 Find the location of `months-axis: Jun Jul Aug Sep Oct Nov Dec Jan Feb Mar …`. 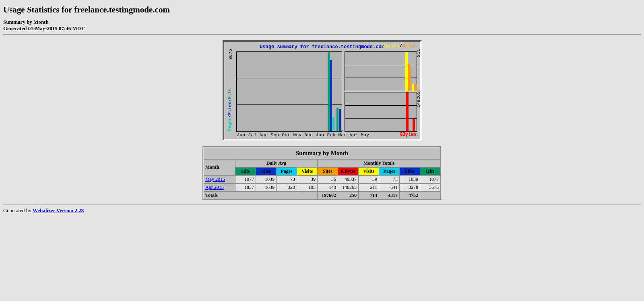

months-axis: Jun Jul Aug Sep Oct Nov Dec Jan Feb Mar … is located at coordinates (322, 135).